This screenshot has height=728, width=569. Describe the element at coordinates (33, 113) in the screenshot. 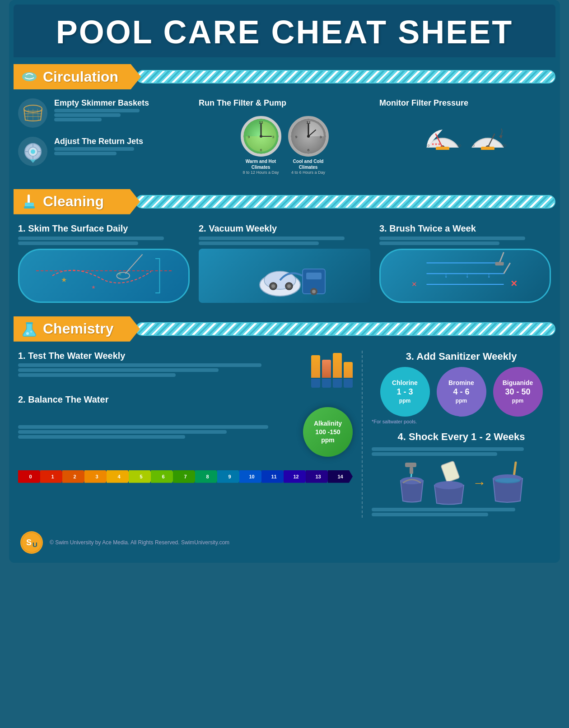

I see `basket-icon` at that location.